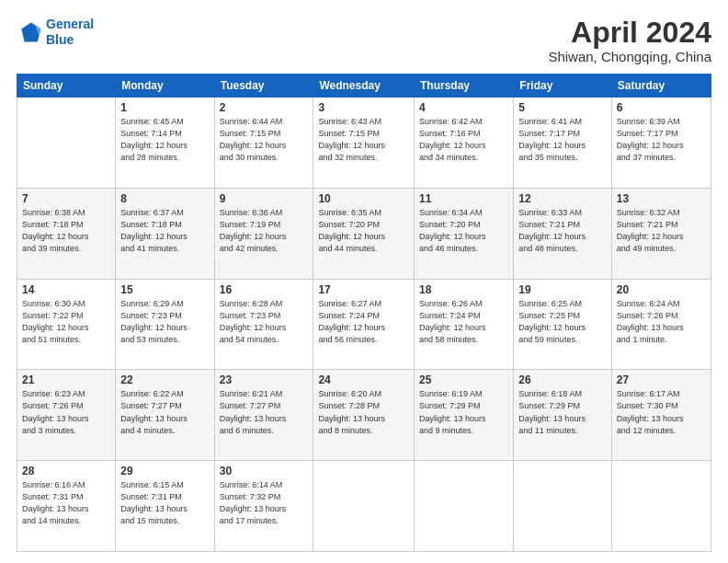  What do you see at coordinates (364, 140) in the screenshot?
I see `cell-daylight-info: Sunrise: 6:43 AM Sunset: 7:15 PM Dayligh…` at bounding box center [364, 140].